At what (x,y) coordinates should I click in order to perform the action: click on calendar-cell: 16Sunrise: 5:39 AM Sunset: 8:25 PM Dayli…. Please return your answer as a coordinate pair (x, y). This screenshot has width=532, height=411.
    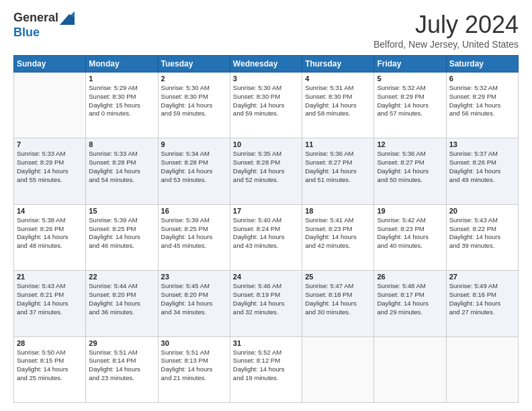
    Looking at the image, I should click on (193, 237).